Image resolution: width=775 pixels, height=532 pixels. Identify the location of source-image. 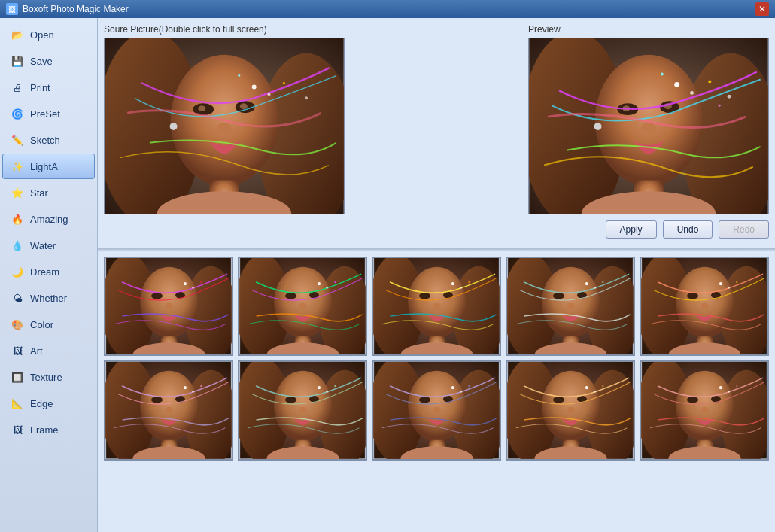
(224, 126).